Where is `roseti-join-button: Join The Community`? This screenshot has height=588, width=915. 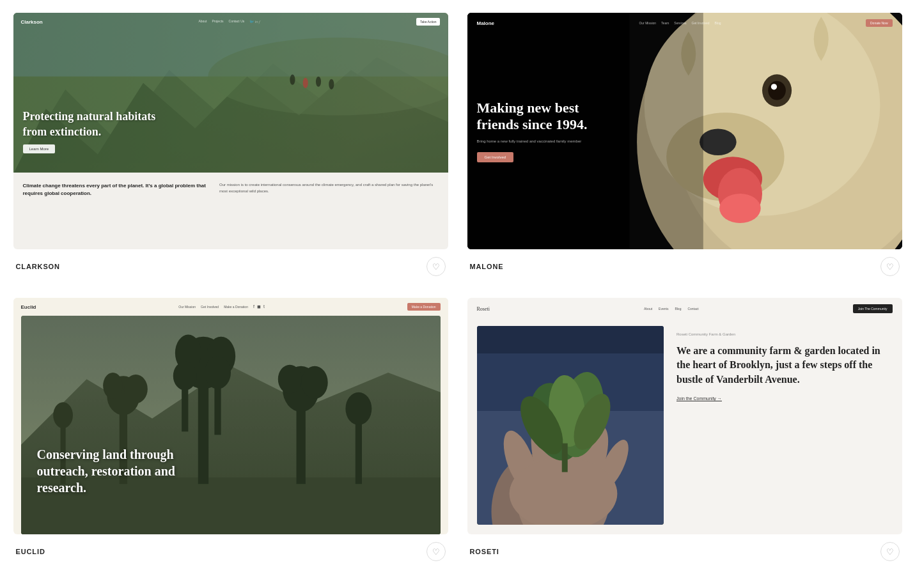 roseti-join-button: Join The Community is located at coordinates (873, 309).